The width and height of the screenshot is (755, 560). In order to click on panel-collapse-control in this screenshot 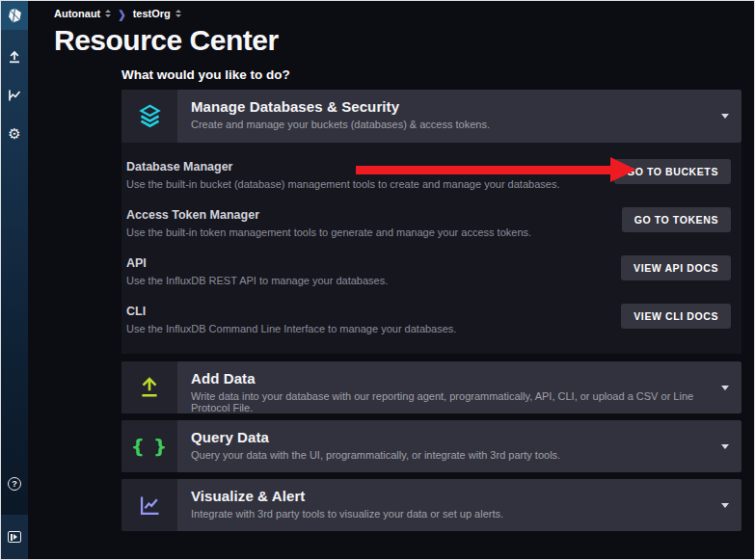, I will do `click(731, 116)`.